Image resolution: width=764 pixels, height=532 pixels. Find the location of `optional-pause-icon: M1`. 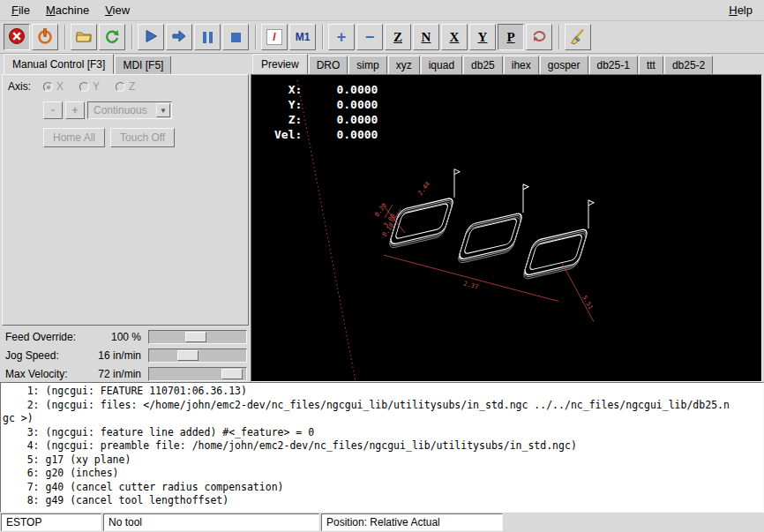

optional-pause-icon: M1 is located at coordinates (303, 37).